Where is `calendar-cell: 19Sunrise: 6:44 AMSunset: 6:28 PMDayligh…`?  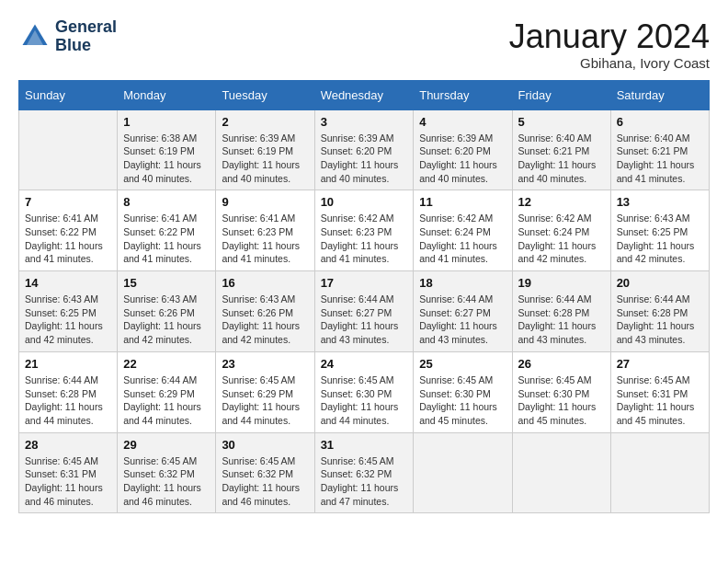
calendar-cell: 19Sunrise: 6:44 AMSunset: 6:28 PMDayligh… is located at coordinates (561, 312).